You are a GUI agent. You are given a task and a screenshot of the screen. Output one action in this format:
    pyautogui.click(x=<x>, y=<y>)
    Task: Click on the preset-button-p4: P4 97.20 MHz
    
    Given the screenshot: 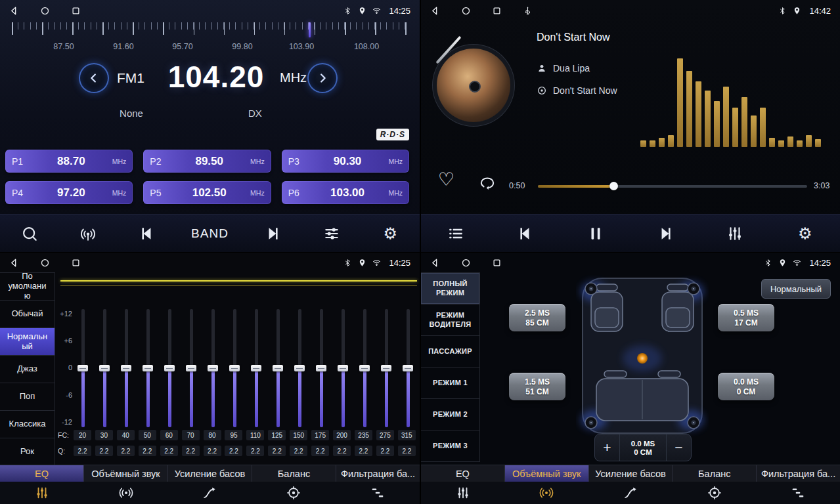 What is the action you would take?
    pyautogui.click(x=69, y=193)
    